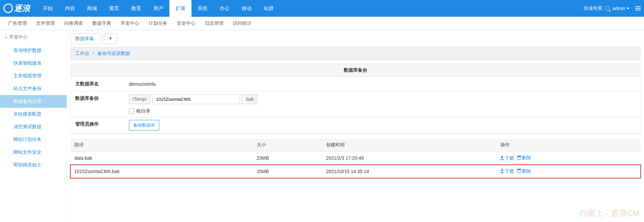 The height and width of the screenshot is (222, 644). I want to click on value-dbname: demozoomla, so click(382, 84).